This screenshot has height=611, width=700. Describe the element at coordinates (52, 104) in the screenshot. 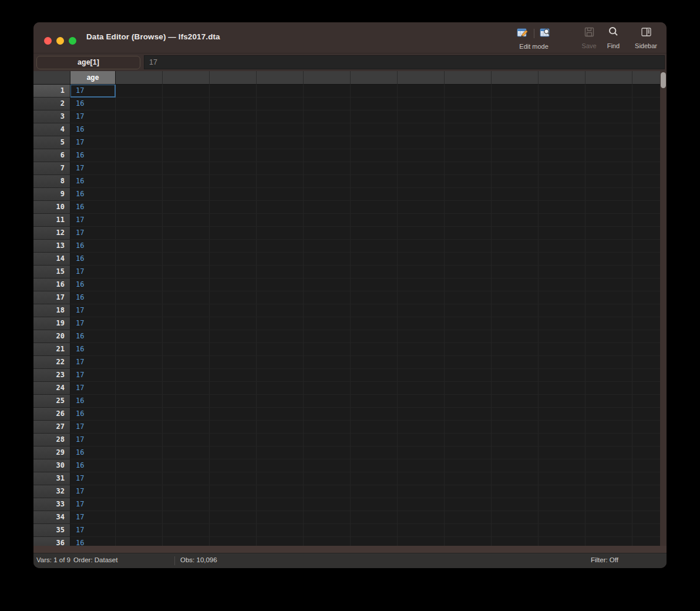

I see `row-number: 2` at that location.